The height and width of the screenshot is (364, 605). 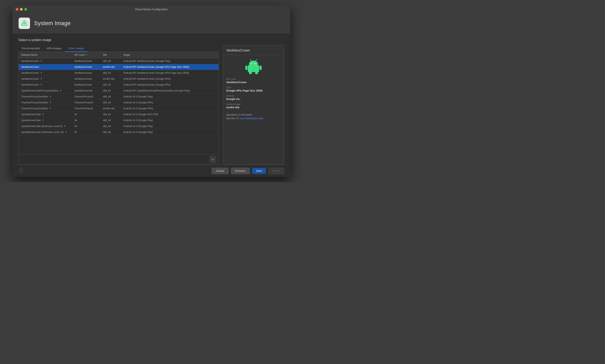 I want to click on footer-left: ?, so click(x=22, y=171).